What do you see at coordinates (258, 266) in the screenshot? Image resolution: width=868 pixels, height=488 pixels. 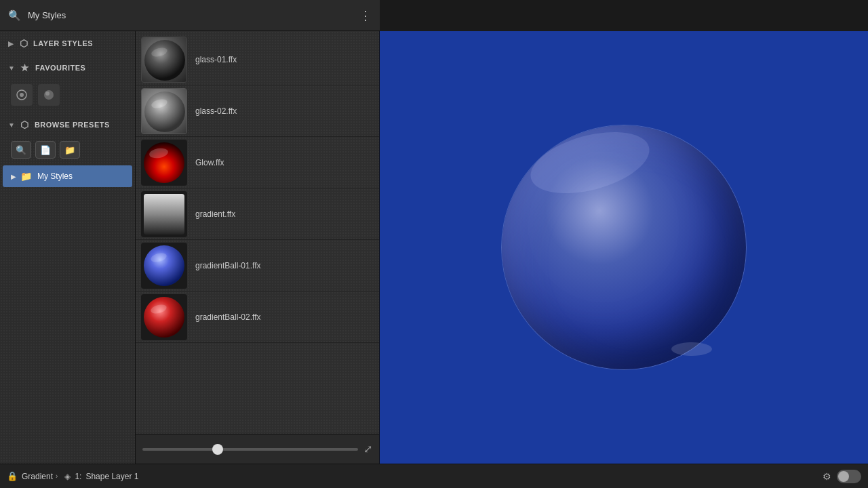 I see `preset-item-gradball01: gradientBall-01.ffx` at bounding box center [258, 266].